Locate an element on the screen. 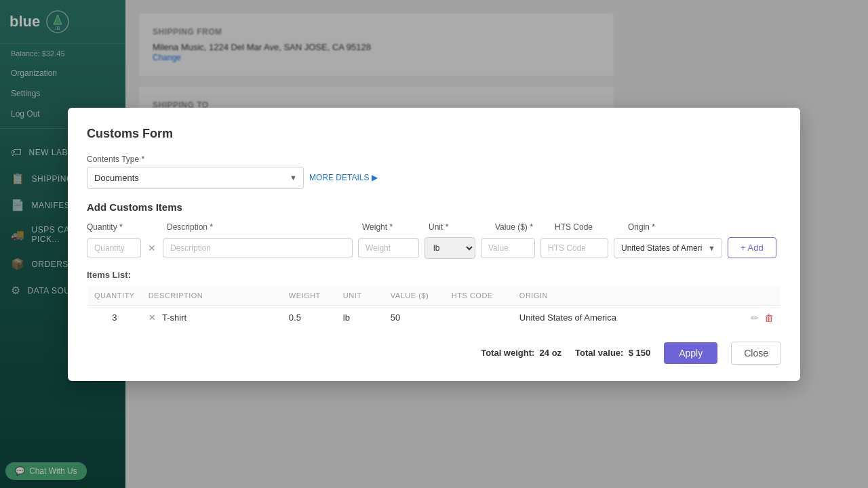 The width and height of the screenshot is (868, 488). item-unit: lb is located at coordinates (360, 317).